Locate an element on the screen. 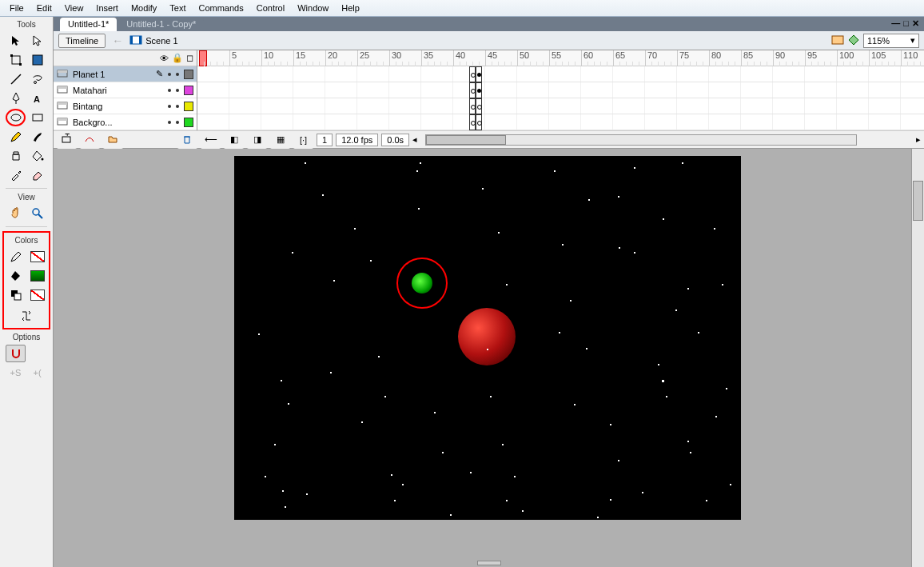  zoom-tool is located at coordinates (37, 214).